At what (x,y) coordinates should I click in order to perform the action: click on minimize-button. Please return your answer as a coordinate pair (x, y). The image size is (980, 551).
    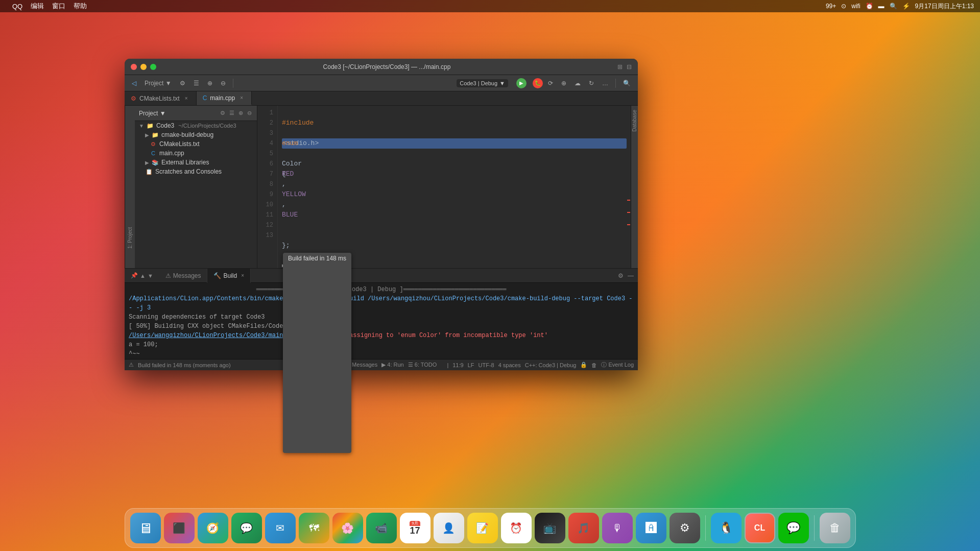
    Looking at the image, I should click on (144, 67).